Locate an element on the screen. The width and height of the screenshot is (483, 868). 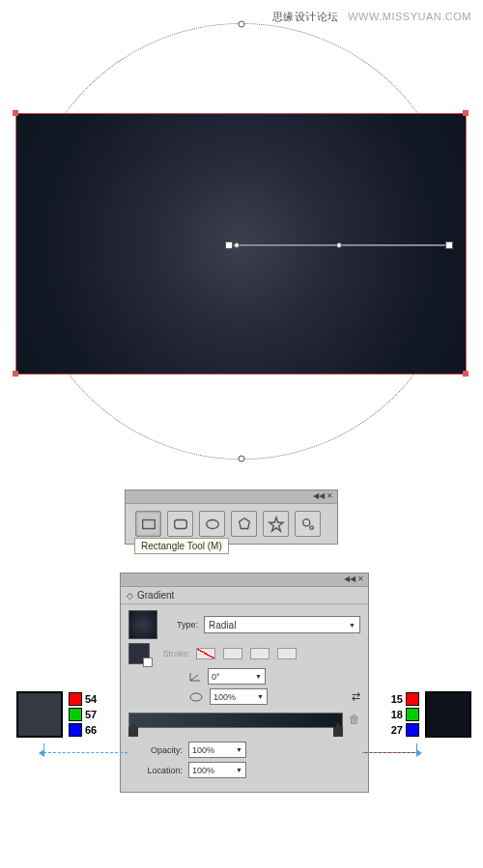
panel-header: ◀◀ ✕ is located at coordinates (232, 497).